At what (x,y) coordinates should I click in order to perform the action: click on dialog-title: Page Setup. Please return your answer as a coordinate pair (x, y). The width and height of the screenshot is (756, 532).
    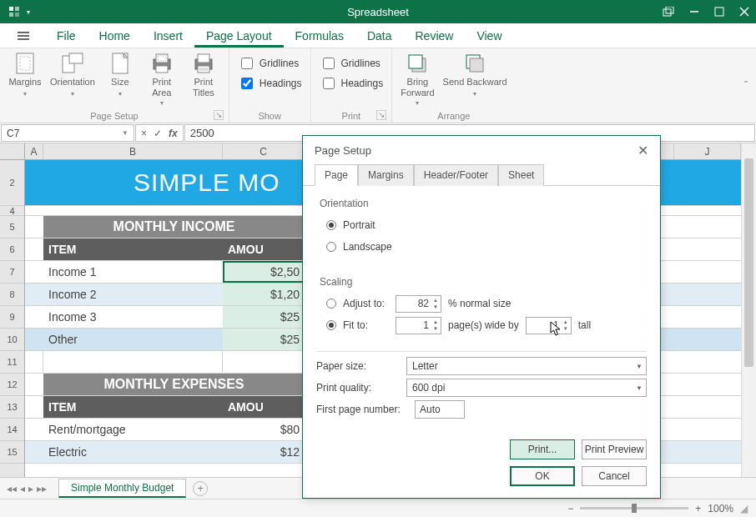
    Looking at the image, I should click on (343, 150).